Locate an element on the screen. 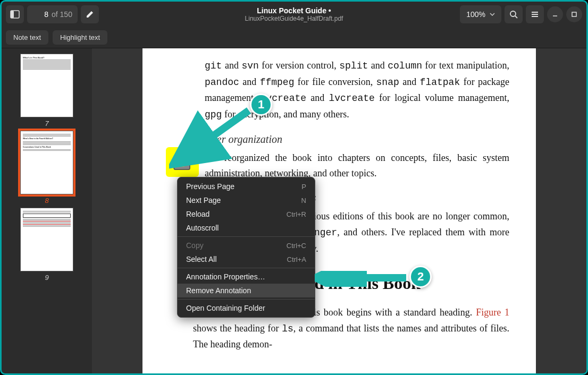 This screenshot has height=375, width=588. zoom-value: 100% is located at coordinates (476, 14).